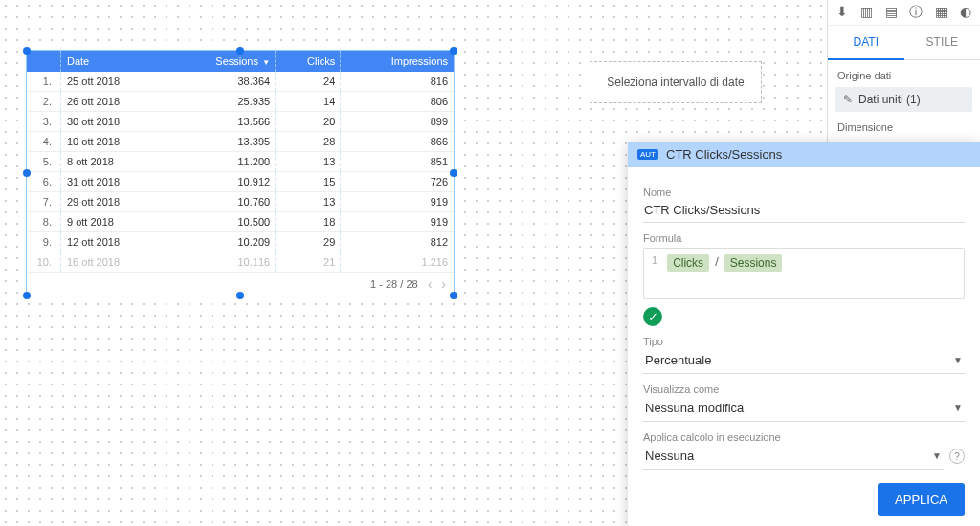 This screenshot has height=526, width=980. I want to click on running-label: Applica calcolo in esecuzione, so click(804, 437).